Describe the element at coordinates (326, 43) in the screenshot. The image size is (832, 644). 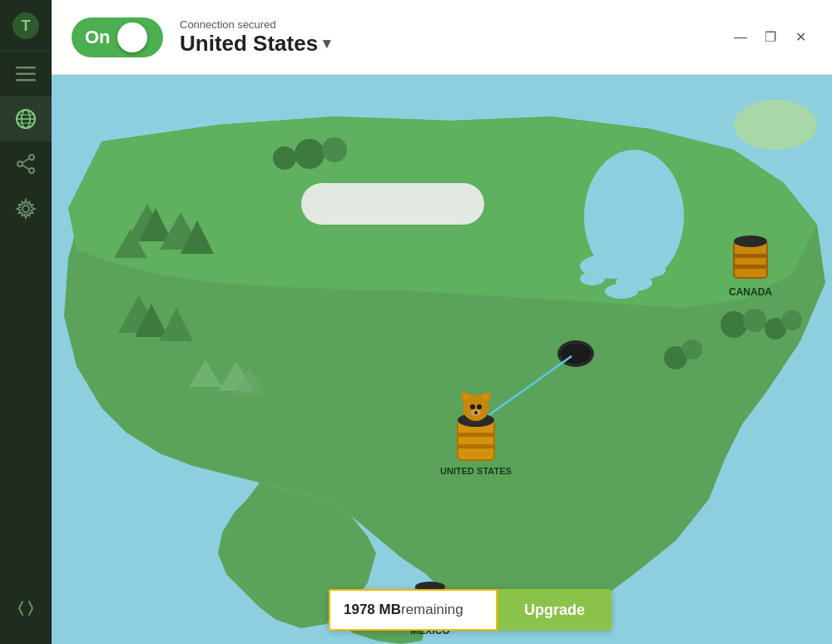
I see `chevron-down-icon: ▾` at that location.